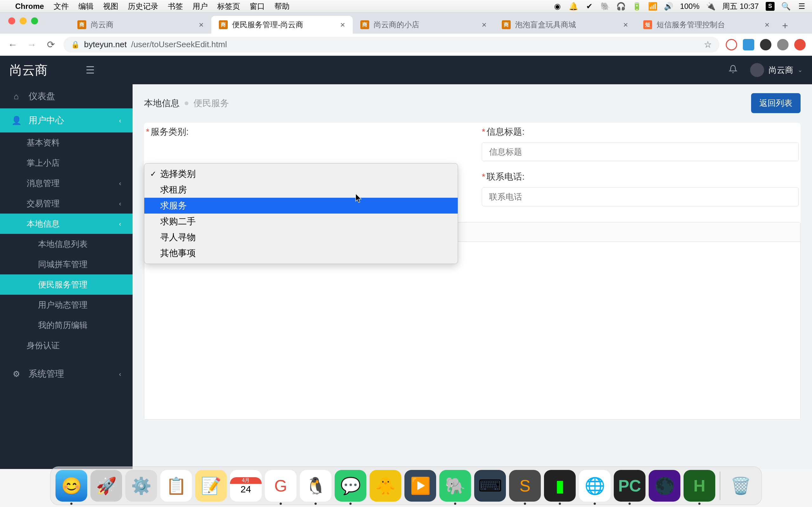 The height and width of the screenshot is (507, 812). I want to click on dock-terminal-icon: ▮, so click(560, 486).